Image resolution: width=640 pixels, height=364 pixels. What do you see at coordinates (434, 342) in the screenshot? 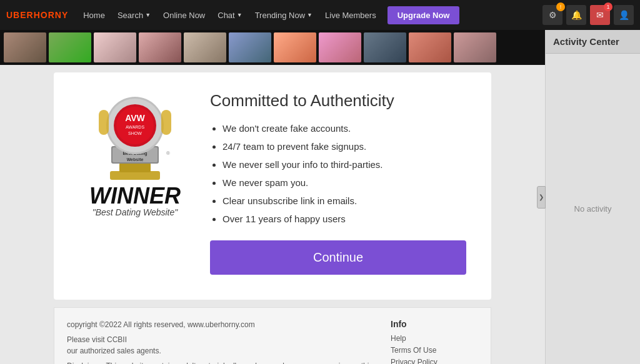
I see `footer-right: Info Help Terms Of Use Privacy Policy Re…` at bounding box center [434, 342].